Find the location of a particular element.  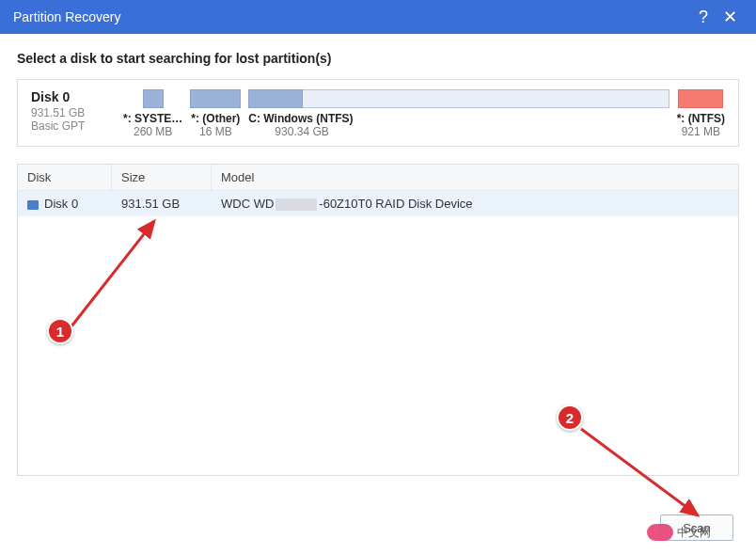

close-icon: ✕ is located at coordinates (730, 17).